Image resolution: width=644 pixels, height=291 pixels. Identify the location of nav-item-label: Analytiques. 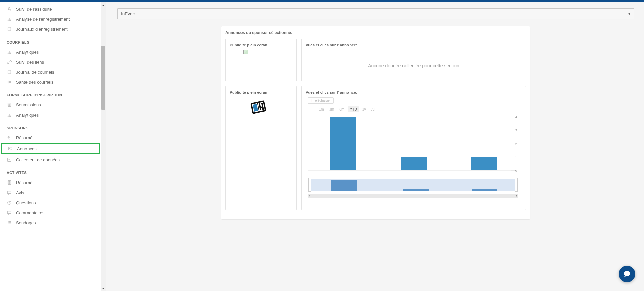
(28, 115).